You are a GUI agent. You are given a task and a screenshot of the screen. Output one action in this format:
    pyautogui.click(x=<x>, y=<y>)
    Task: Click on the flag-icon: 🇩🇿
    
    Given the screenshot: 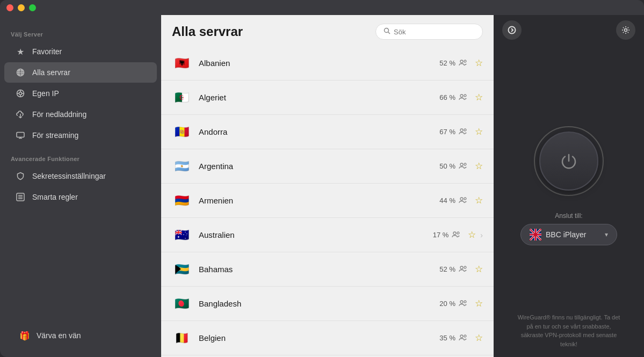 What is the action you would take?
    pyautogui.click(x=182, y=98)
    